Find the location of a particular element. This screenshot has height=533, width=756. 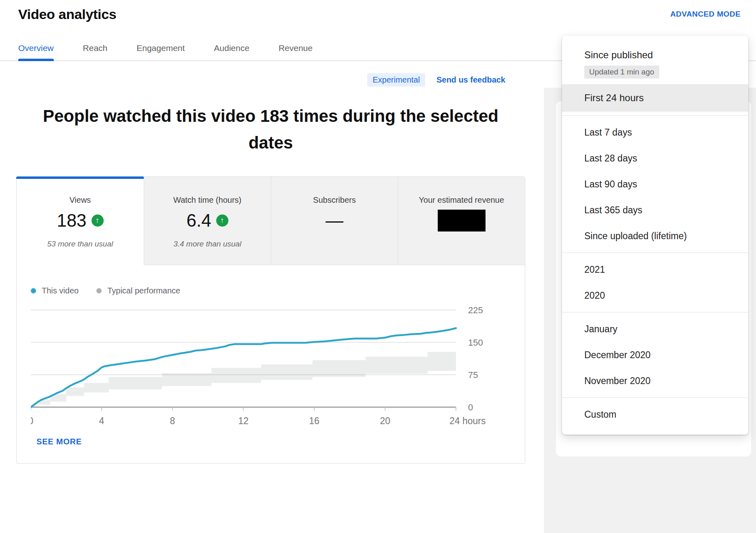

svg-text: 4 is located at coordinates (102, 421).